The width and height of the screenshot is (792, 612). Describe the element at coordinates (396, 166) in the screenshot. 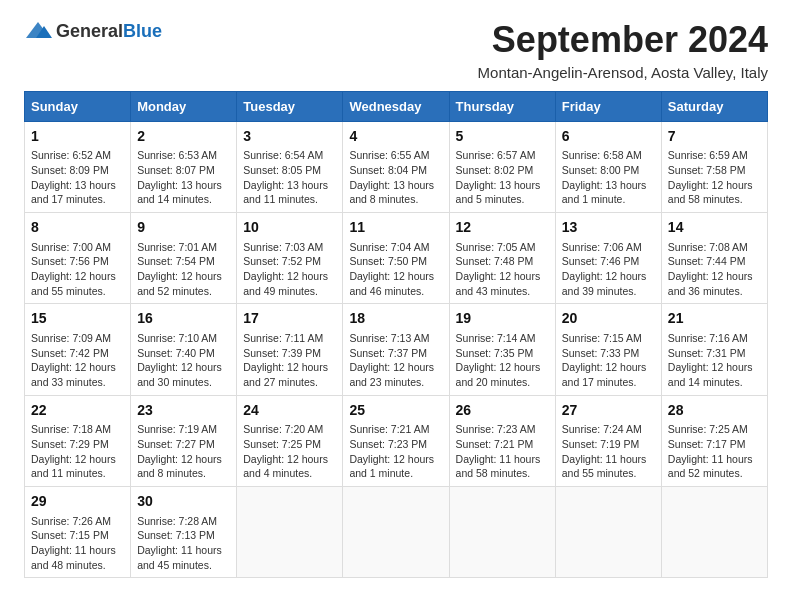

I see `calendar-week-1: 1Sunrise: 6:52 AMSunset: 8:09 PMDaylight…` at that location.